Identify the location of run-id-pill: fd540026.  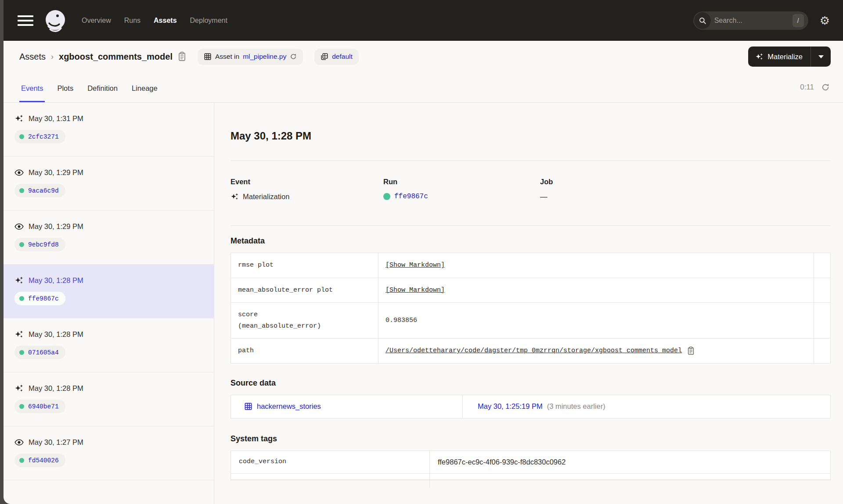
(40, 461).